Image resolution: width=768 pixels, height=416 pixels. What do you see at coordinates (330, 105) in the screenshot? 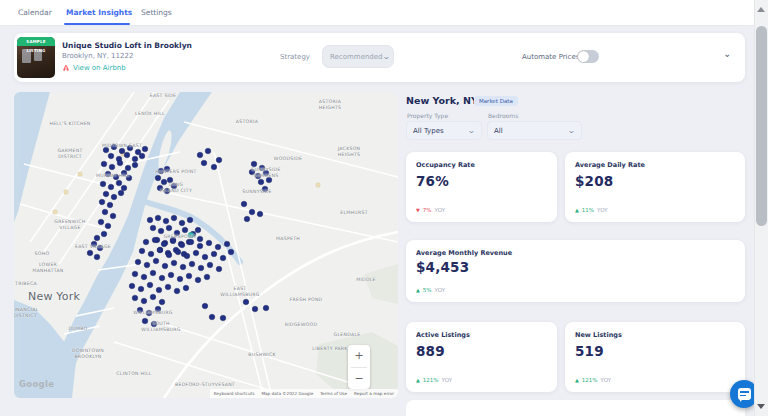
I see `map-neighborhood-label: ASTORIA HEIGHTS` at bounding box center [330, 105].